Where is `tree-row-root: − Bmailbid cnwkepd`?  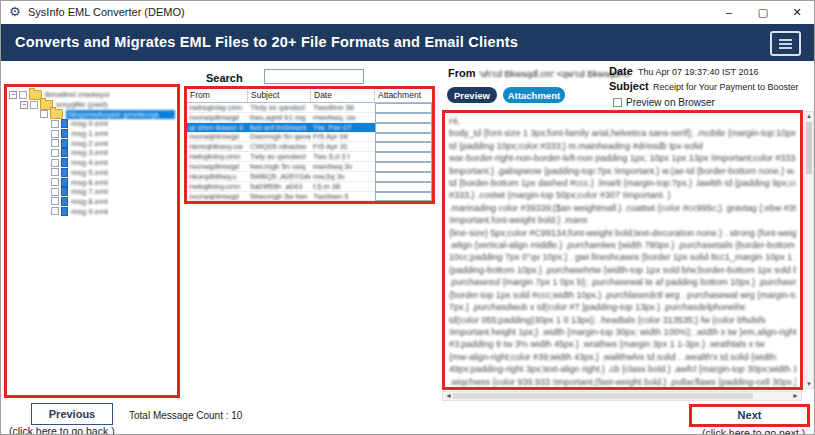
tree-row-root: − Bmailbid cnwkepd is located at coordinates (93, 95).